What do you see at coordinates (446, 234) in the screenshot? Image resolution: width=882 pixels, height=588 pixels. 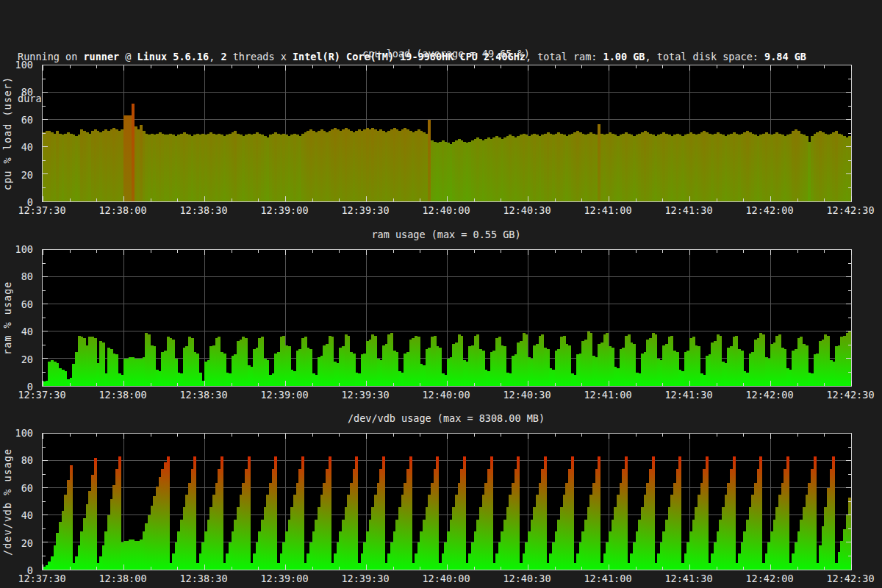 I see `chart-title: ram usage (max = 0.55 GB)` at bounding box center [446, 234].